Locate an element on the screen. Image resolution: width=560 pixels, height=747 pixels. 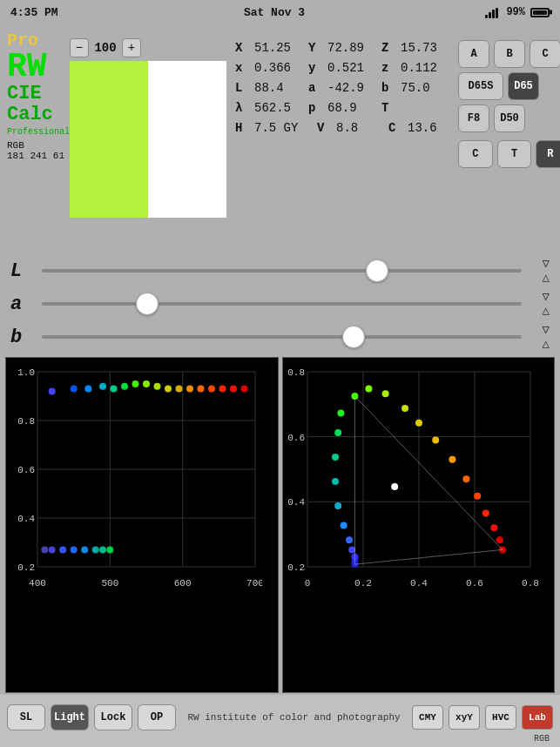
btn-c: C is located at coordinates (545, 54).